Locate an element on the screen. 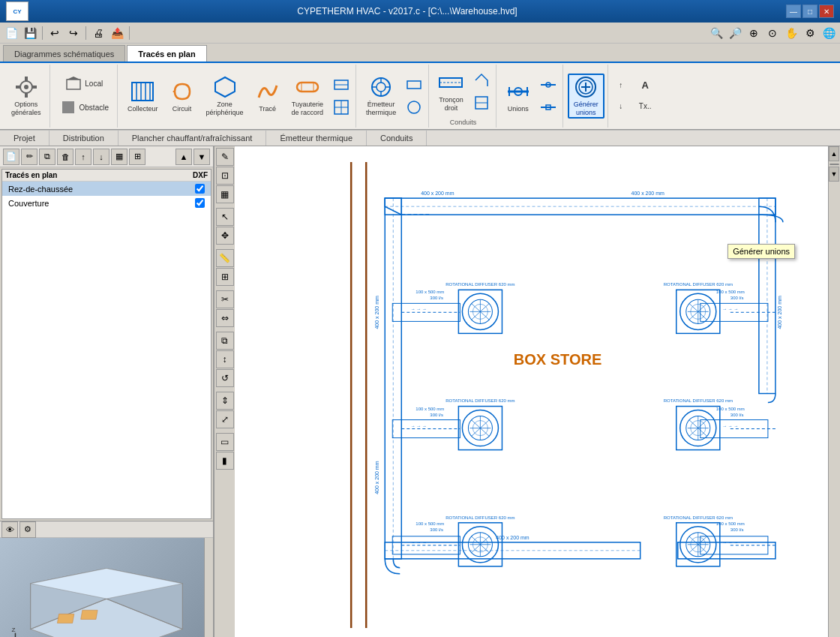 This screenshot has height=637, width=840. print-btn: 🖨 is located at coordinates (98, 33).